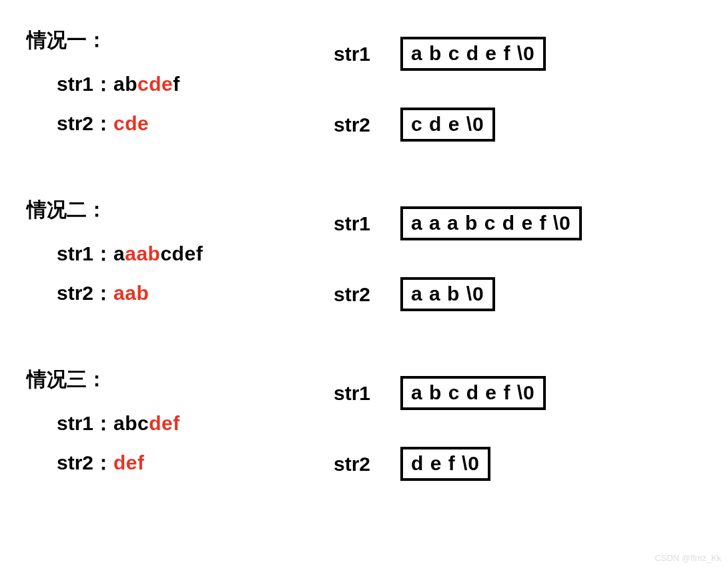  Describe the element at coordinates (180, 379) in the screenshot. I see `case-title: 情况三：` at that location.